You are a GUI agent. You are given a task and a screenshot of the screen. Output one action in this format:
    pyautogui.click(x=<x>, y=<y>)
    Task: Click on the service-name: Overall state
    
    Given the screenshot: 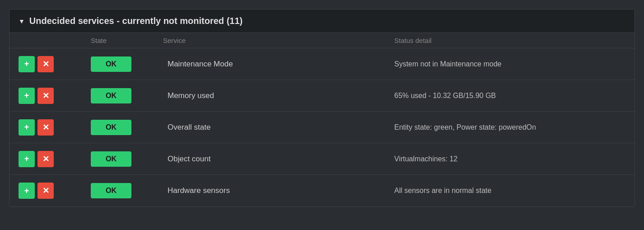 What is the action you would take?
    pyautogui.click(x=279, y=127)
    